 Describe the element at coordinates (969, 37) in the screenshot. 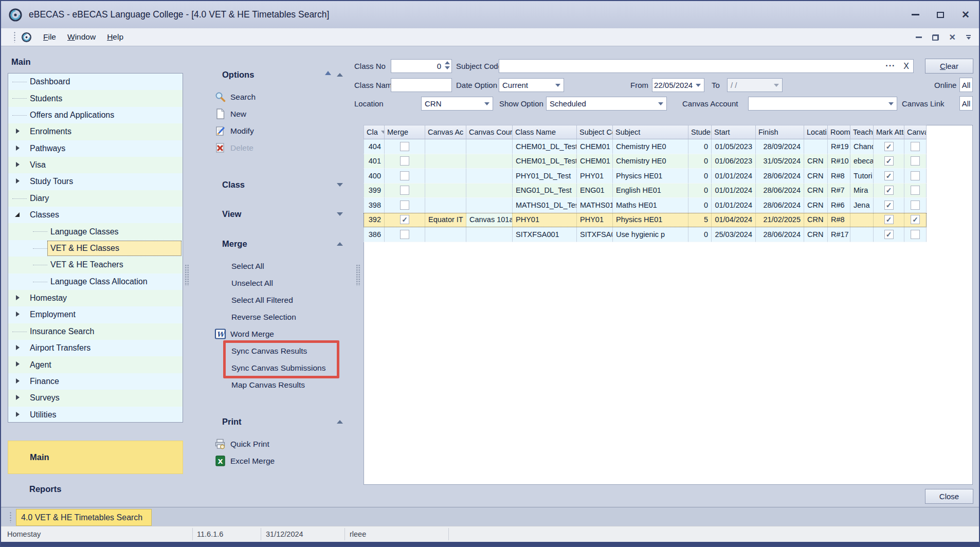

I see `toolbar-options-icon` at that location.